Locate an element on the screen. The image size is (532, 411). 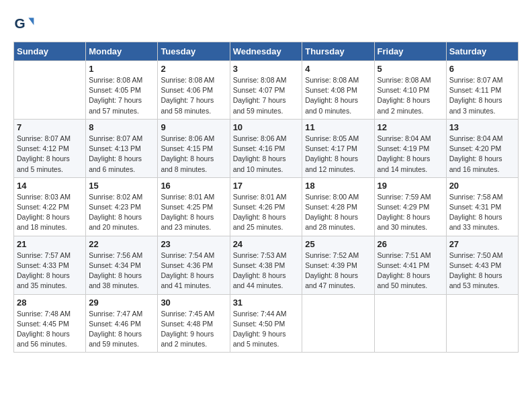
day-info: Sunrise: 8:02 AMSunset: 4:23 PMDaylight:… is located at coordinates (122, 212).